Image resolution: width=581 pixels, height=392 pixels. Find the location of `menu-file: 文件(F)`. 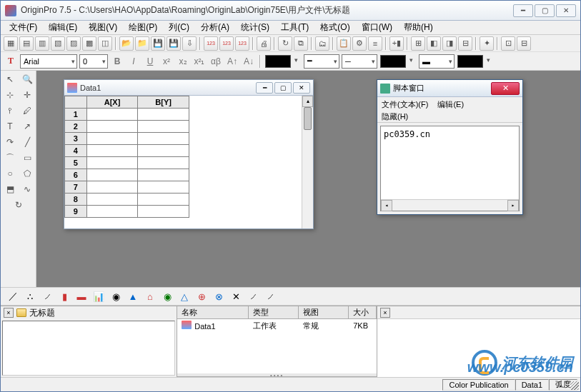

menu-file: 文件(F) is located at coordinates (23, 27).